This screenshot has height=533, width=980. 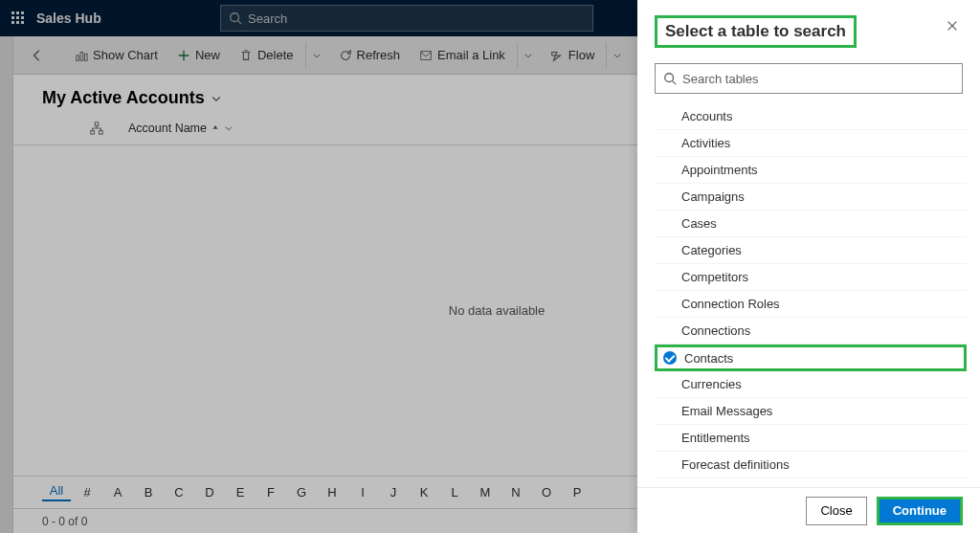 What do you see at coordinates (411, 128) in the screenshot?
I see `column-account-name: Account Name` at bounding box center [411, 128].